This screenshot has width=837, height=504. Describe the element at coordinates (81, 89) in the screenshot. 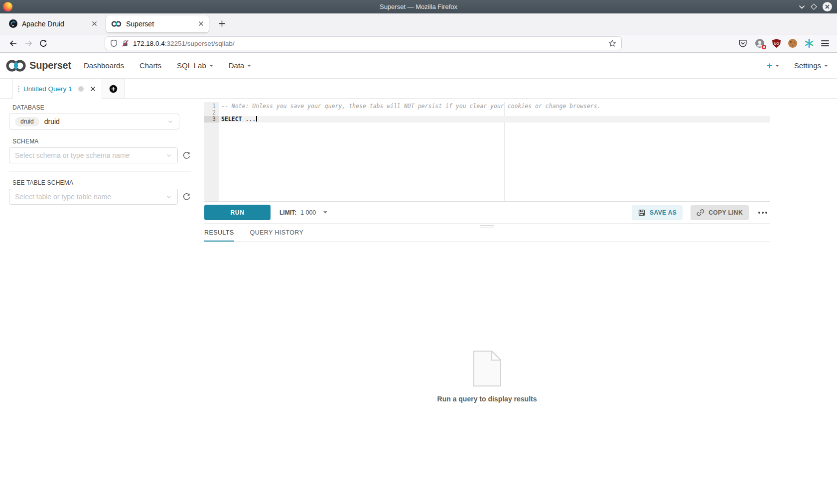

I see `query-status-dot` at that location.